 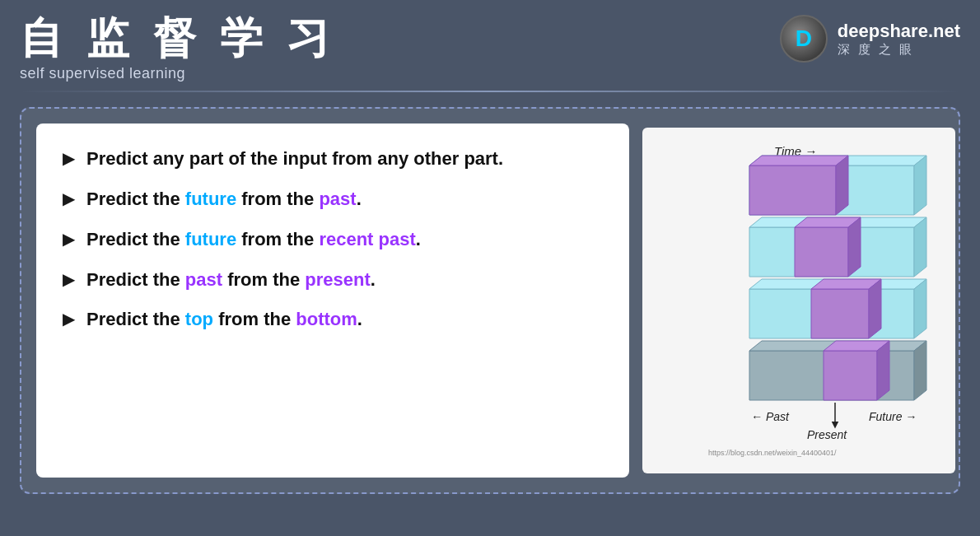 What do you see at coordinates (367, 239) in the screenshot?
I see `word-recent-past: recent past` at bounding box center [367, 239].